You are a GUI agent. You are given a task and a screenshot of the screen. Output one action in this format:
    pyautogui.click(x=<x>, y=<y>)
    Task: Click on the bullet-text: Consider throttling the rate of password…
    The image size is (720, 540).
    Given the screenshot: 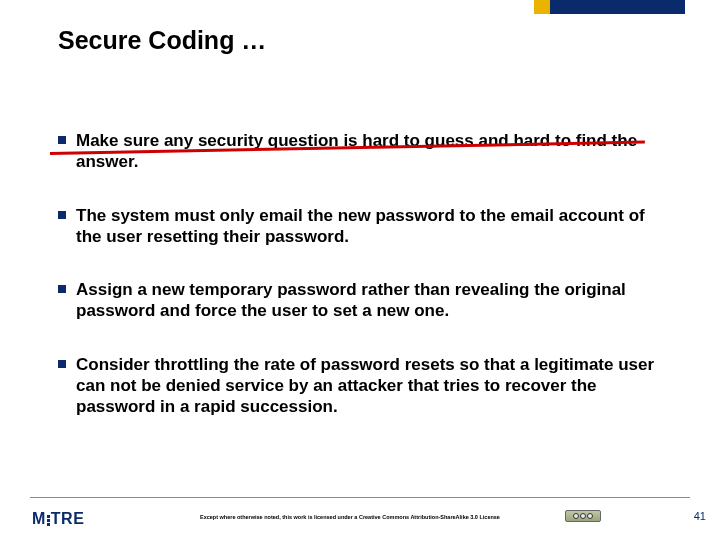 What is the action you would take?
    pyautogui.click(x=368, y=386)
    